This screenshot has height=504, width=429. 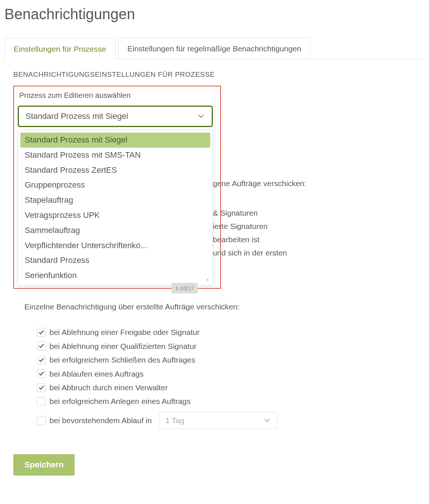 I want to click on process-option: Serienfunktion, so click(x=115, y=275).